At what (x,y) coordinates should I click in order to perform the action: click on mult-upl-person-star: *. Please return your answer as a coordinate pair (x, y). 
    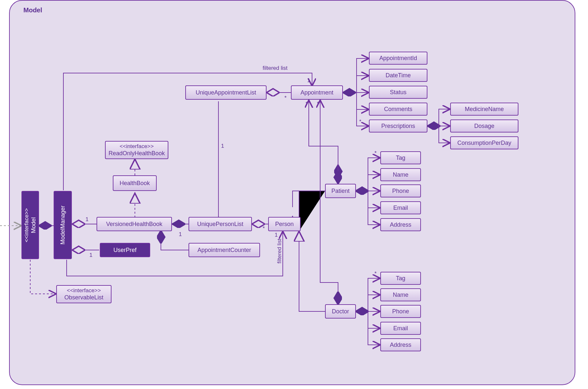
    Looking at the image, I should click on (264, 229).